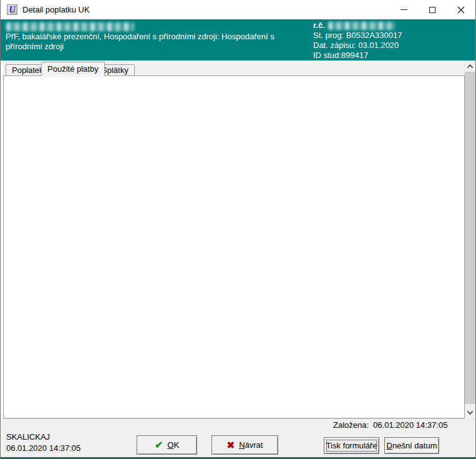 This screenshot has width=476, height=459. Describe the element at coordinates (352, 445) in the screenshot. I see `focus-rectangle` at that location.